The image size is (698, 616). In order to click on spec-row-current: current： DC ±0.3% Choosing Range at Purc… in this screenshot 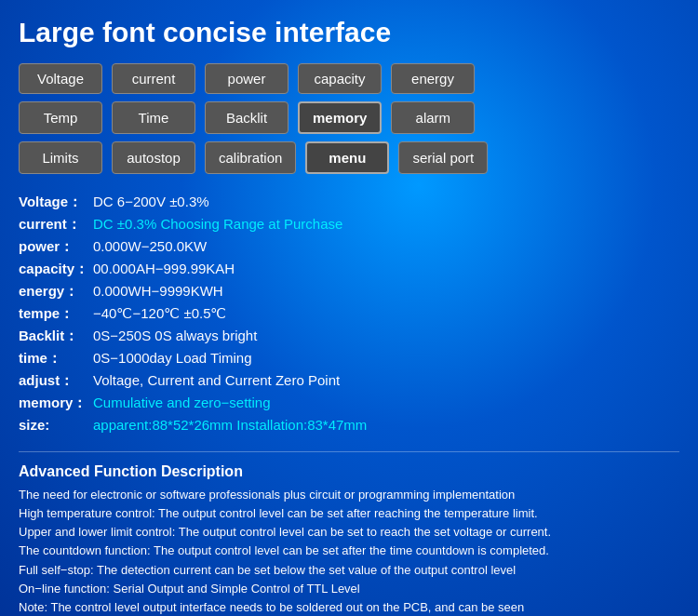, I will do `click(349, 224)`.